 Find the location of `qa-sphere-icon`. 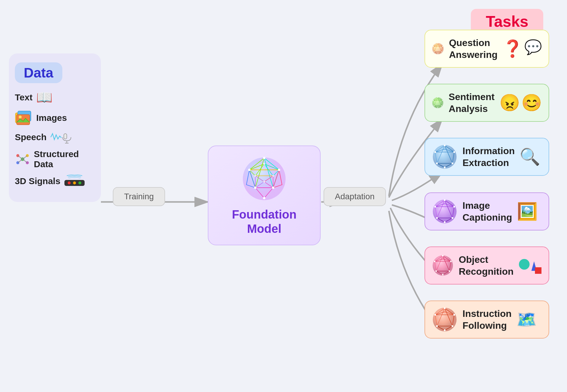

qa-sphere-icon is located at coordinates (438, 49).